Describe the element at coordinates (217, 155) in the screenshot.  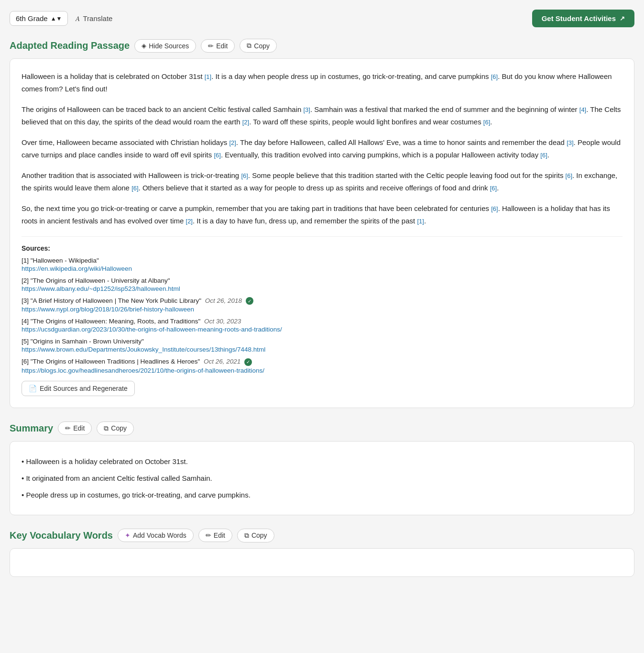
I see `cite-6c: [6]` at that location.